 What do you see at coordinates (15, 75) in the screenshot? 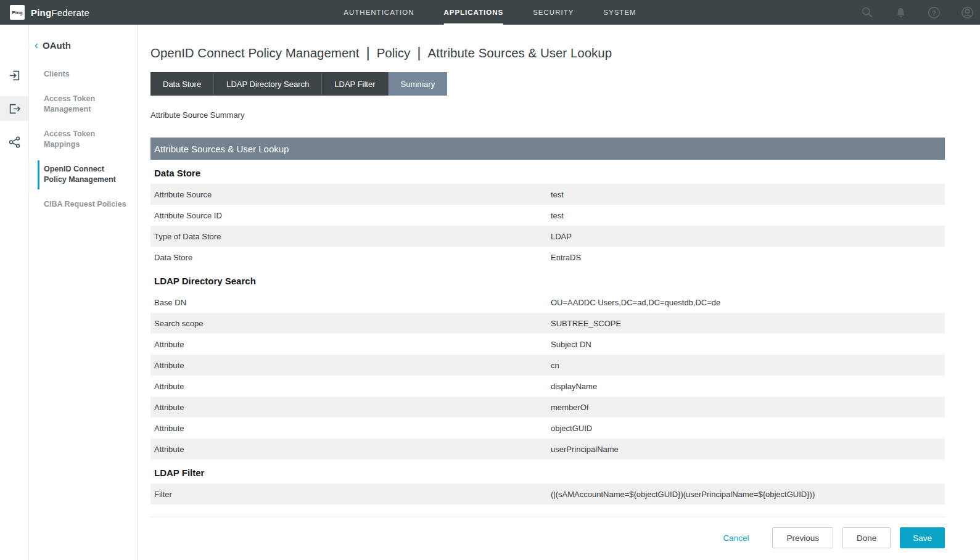
I see `rail-sign-on-box-icon` at bounding box center [15, 75].